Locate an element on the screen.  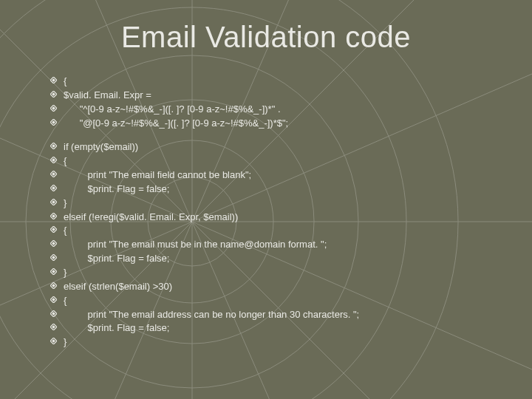
code-line-text: elseif (!eregi($valid. Email. Expr, $ema… is located at coordinates (283, 217).